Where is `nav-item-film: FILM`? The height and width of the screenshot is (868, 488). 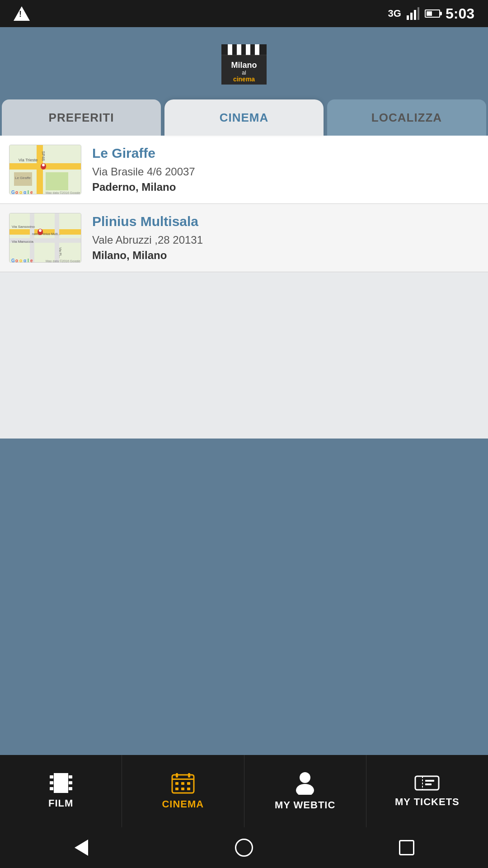
nav-item-film: FILM is located at coordinates (61, 791).